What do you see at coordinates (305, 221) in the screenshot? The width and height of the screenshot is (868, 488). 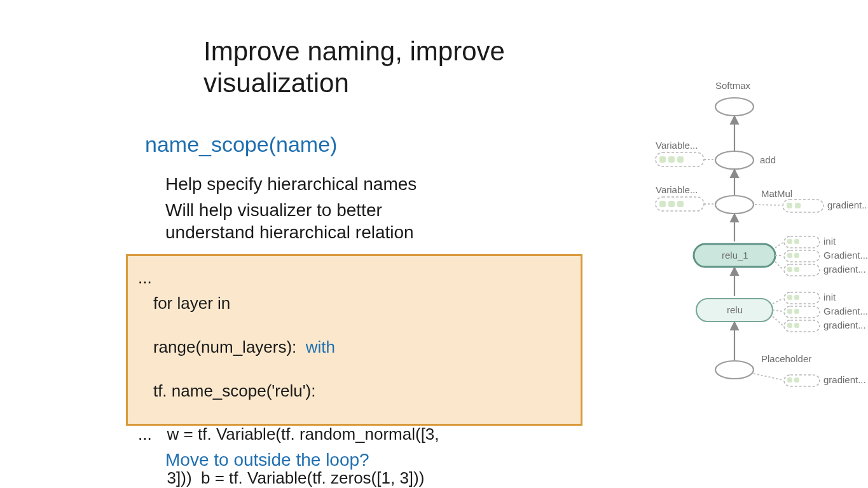 I see `bullet-item: Will help visualizer to better understan…` at bounding box center [305, 221].